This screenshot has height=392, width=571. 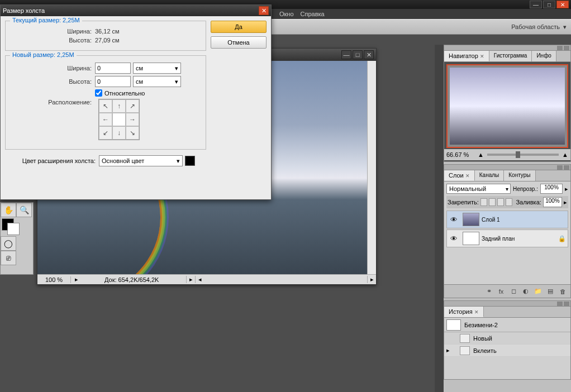 What do you see at coordinates (191, 279) in the screenshot?
I see `doc-info-menu: ▸` at bounding box center [191, 279].